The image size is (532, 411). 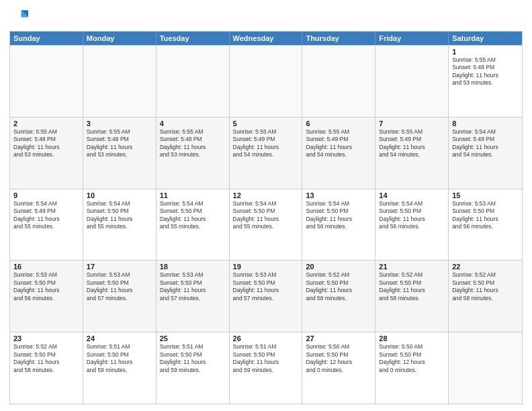 I want to click on day-number: 24, so click(x=120, y=338).